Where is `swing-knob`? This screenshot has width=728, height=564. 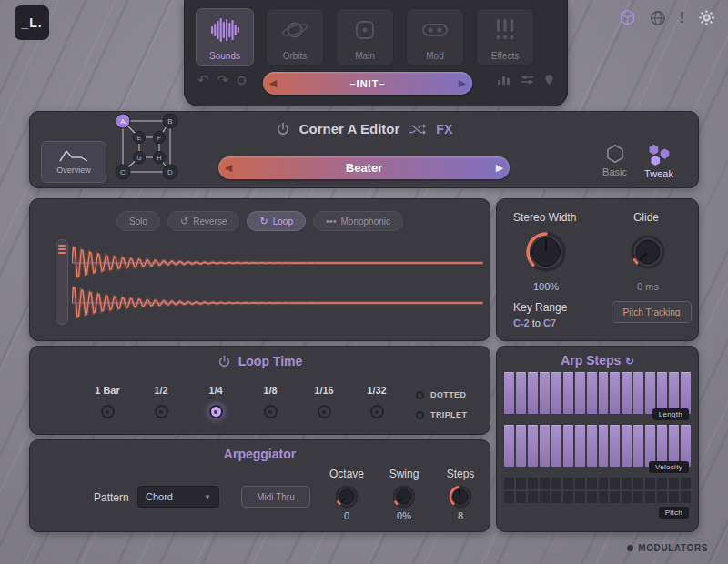
swing-knob is located at coordinates (404, 497).